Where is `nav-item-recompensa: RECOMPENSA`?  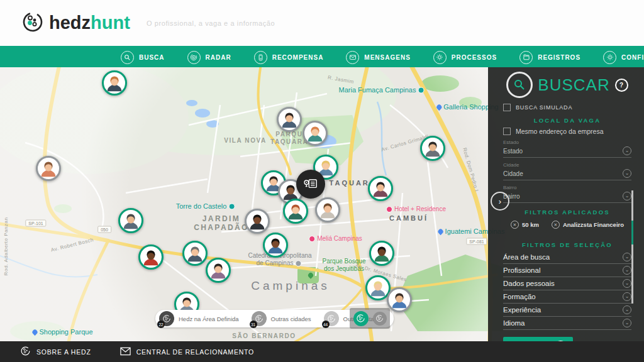 nav-item-recompensa: RECOMPENSA is located at coordinates (289, 58).